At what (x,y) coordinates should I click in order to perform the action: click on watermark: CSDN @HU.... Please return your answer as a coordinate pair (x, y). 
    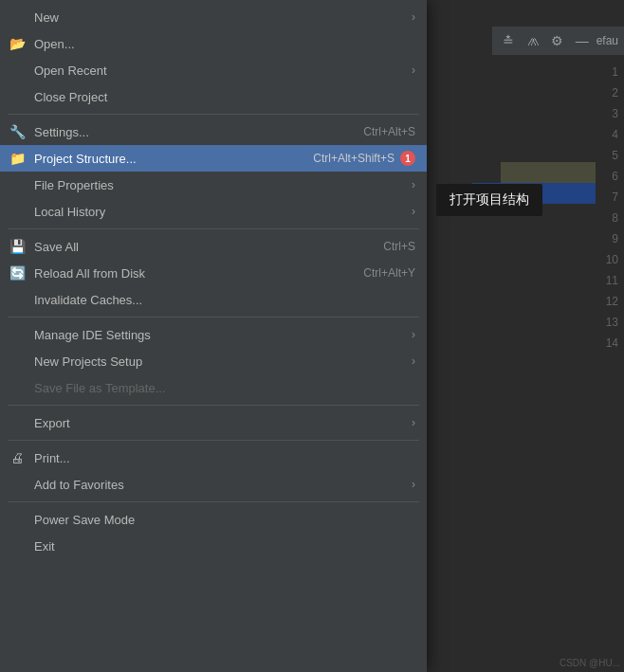
    Looking at the image, I should click on (590, 663).